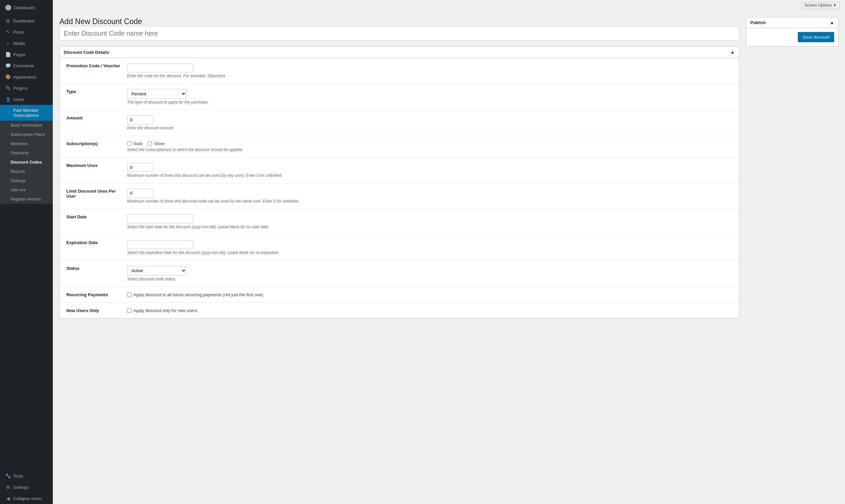  What do you see at coordinates (733, 52) in the screenshot?
I see `meta-box-toggle: ▲` at bounding box center [733, 52].